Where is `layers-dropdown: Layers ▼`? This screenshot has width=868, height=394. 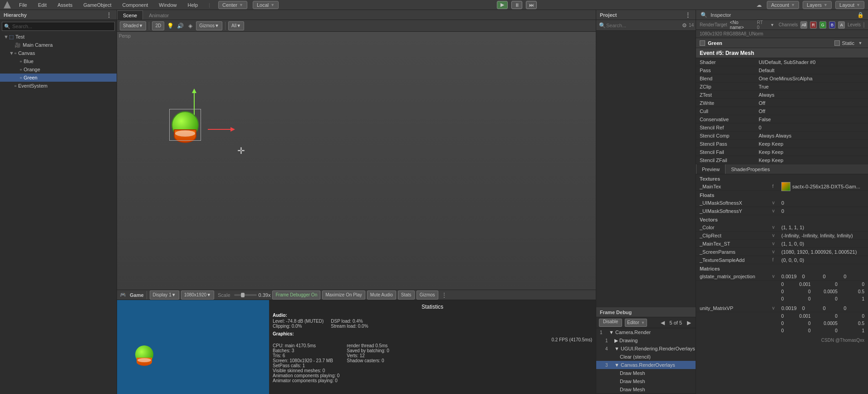
layers-dropdown: Layers ▼ is located at coordinates (817, 5).